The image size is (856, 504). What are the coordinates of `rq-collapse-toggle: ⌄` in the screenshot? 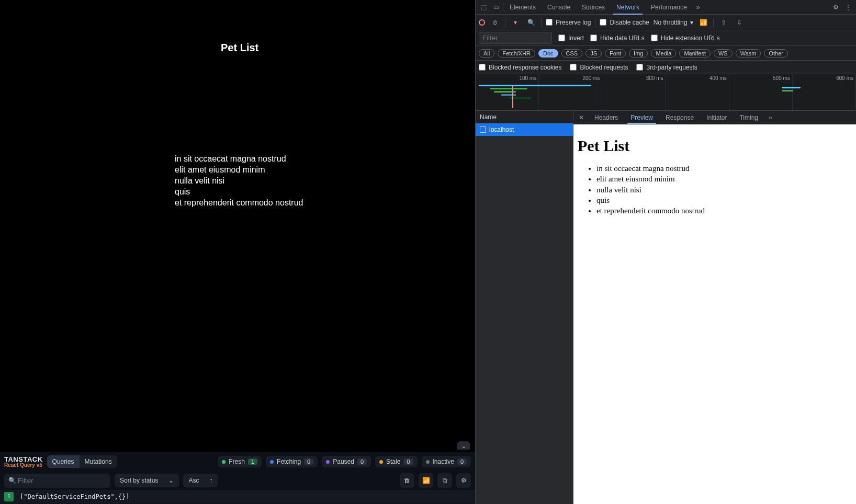 It's located at (464, 445).